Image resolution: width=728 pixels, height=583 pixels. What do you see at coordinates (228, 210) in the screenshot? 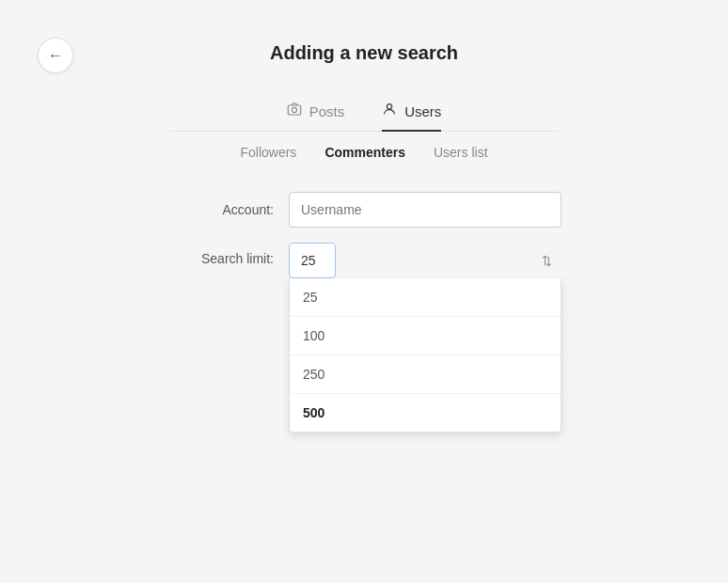
I see `account-label: Account:` at bounding box center [228, 210].